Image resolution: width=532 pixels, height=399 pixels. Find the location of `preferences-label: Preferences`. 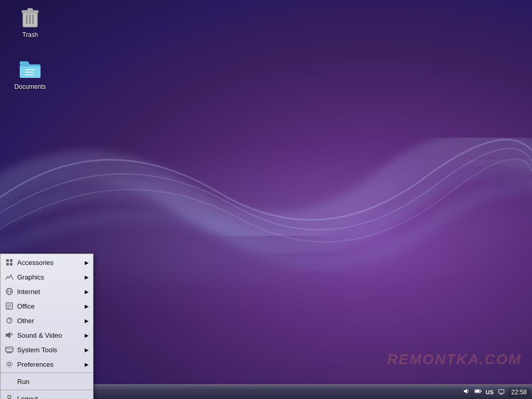

preferences-label: Preferences is located at coordinates (35, 365).